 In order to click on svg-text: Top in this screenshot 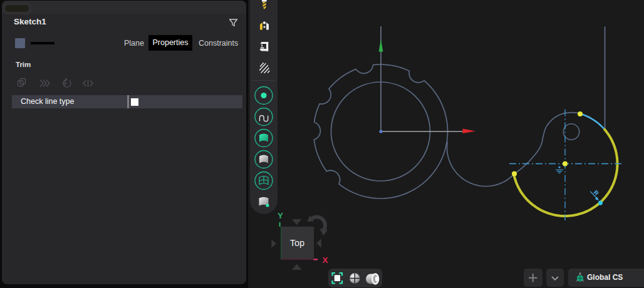, I will do `click(297, 243)`.